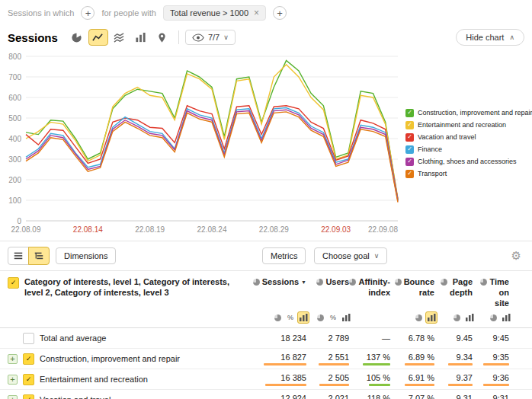 The width and height of the screenshot is (532, 399). What do you see at coordinates (335, 291) in the screenshot?
I see `column-header-users: Users` at bounding box center [335, 291].